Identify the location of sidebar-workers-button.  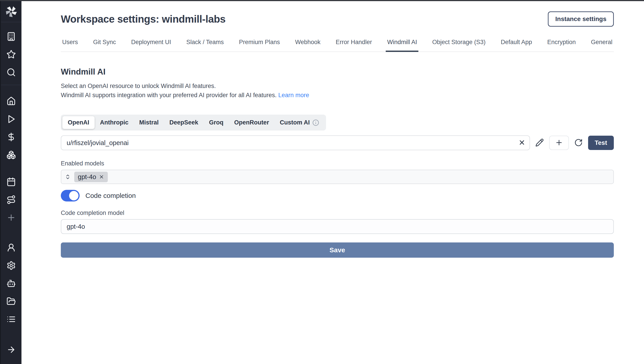
(11, 284).